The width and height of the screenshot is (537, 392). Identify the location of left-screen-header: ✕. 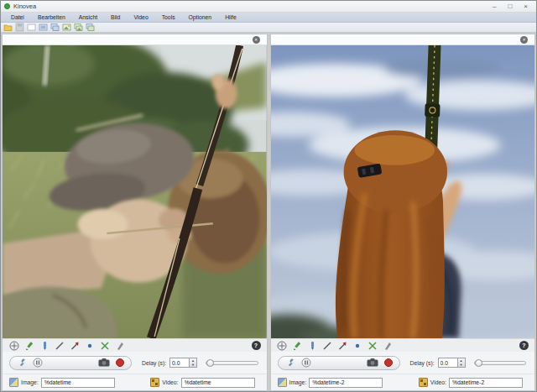
(134, 40).